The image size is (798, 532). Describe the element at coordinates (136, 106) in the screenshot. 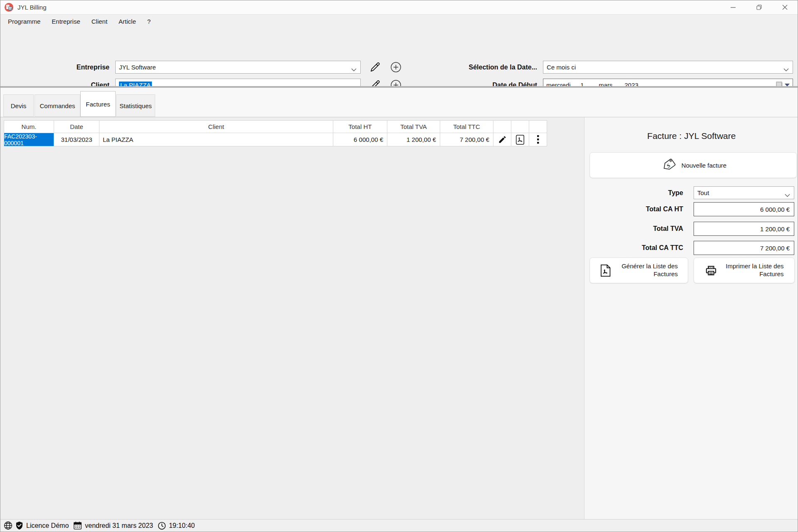

I see `tab-statistiques: Statistiques` at that location.